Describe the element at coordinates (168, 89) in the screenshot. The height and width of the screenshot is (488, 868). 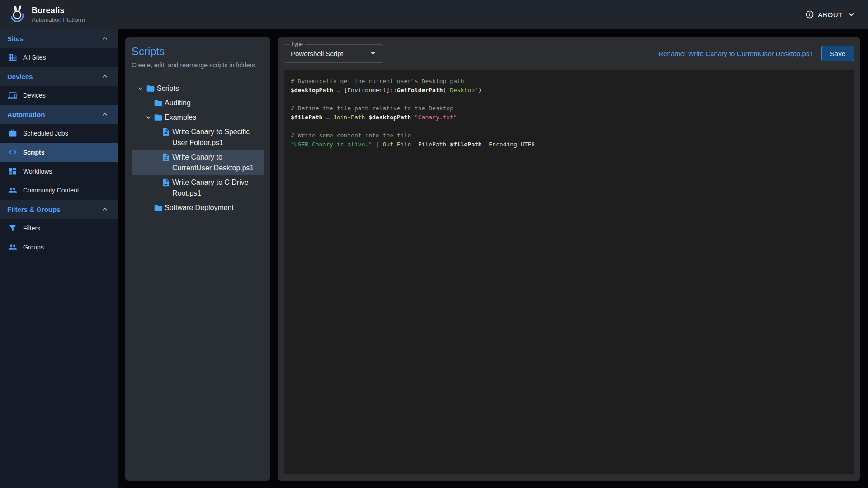
I see `tree-item-label: Scripts` at that location.